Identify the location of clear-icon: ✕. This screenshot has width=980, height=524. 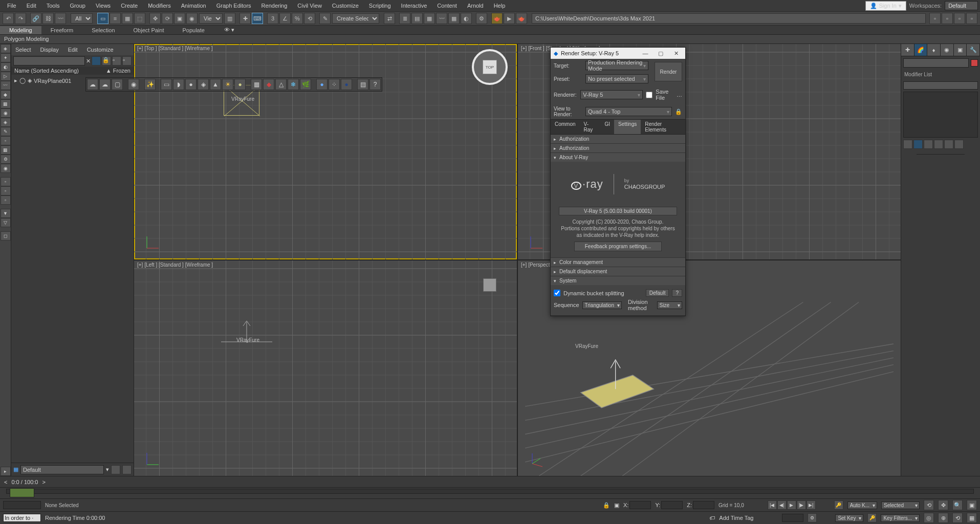
(88, 61).